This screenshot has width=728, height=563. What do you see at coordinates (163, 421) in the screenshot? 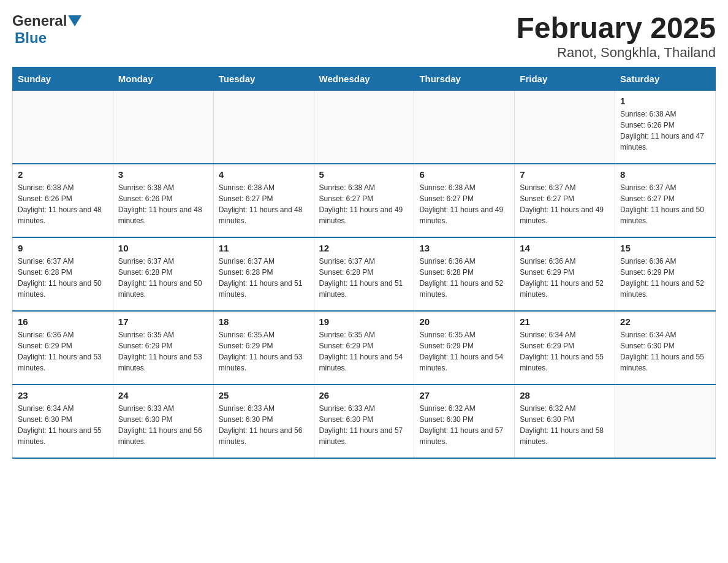
I see `calendar-cell: 24Sunrise: 6:33 AM Sunset: 6:30 PM Dayli…` at bounding box center [163, 421].